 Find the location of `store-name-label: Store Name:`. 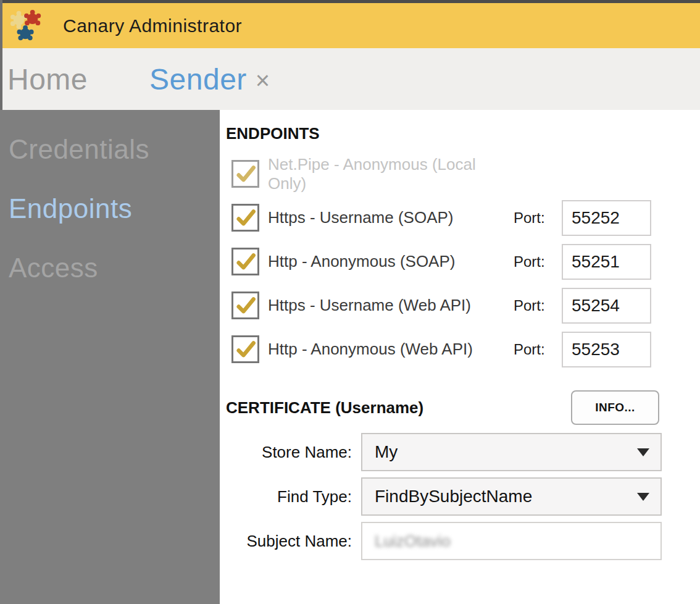

store-name-label: Store Name: is located at coordinates (286, 452).